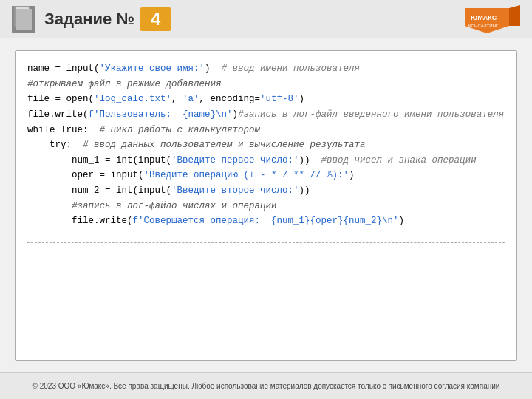 This screenshot has height=399, width=532. Describe the element at coordinates (266, 242) in the screenshot. I see `code-divider` at that location.